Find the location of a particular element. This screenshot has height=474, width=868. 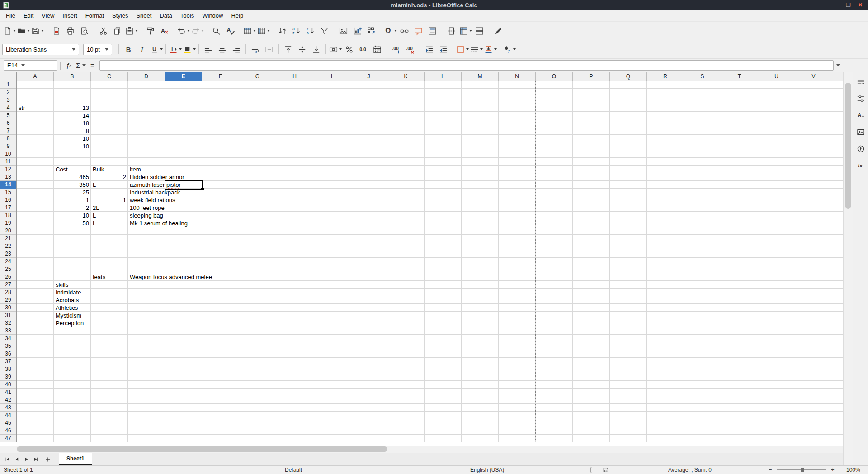

row-header-41: 41 is located at coordinates (8, 393).